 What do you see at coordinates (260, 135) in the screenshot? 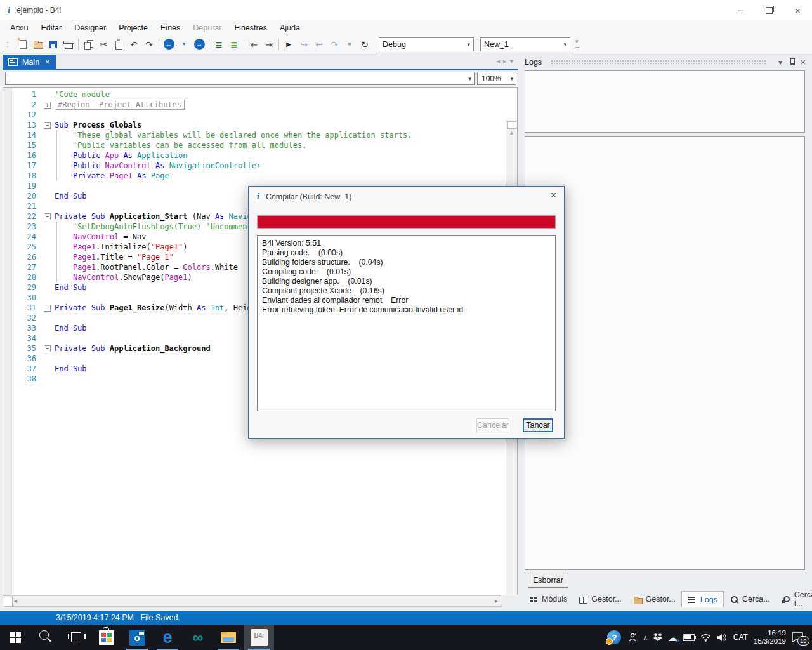
I see `code-line-14: 14 'These global variables will be decla…` at bounding box center [260, 135].